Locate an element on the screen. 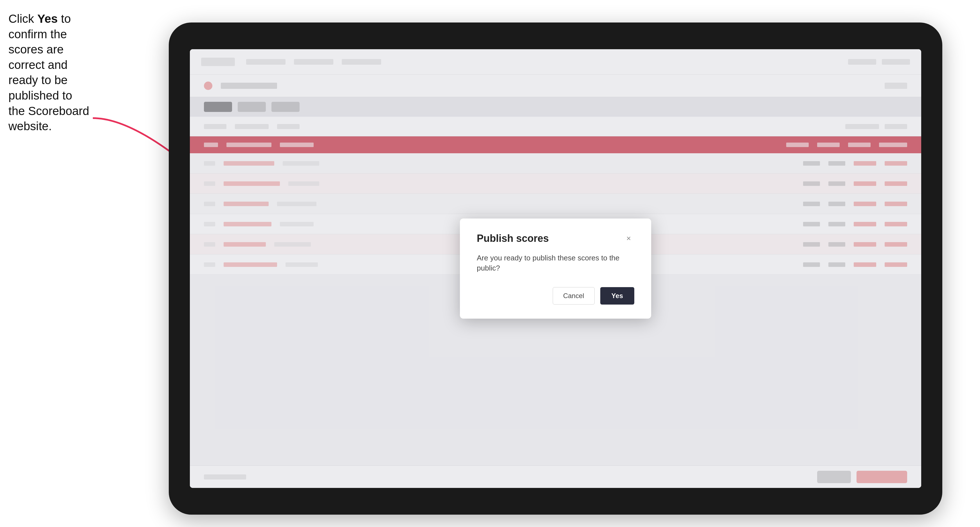  modal-header: Publish scores × is located at coordinates (555, 239).